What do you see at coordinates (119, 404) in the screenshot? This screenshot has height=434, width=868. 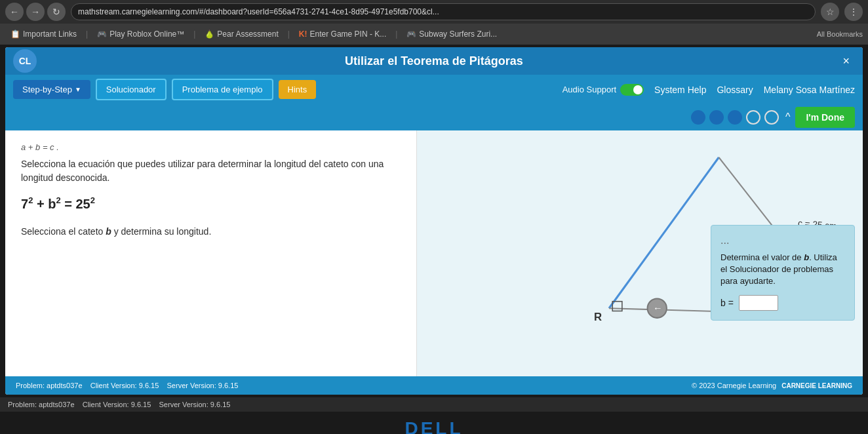 I see `status-text: Problem: aptdts037e Client Version: 9.6.…` at bounding box center [119, 404].